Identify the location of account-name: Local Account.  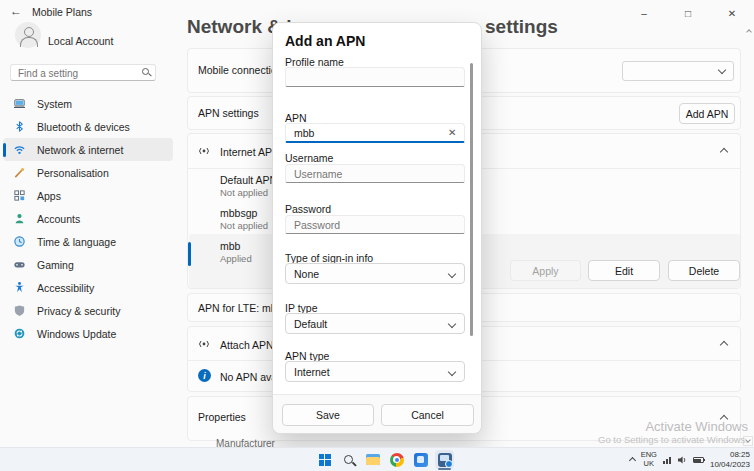
(80, 41).